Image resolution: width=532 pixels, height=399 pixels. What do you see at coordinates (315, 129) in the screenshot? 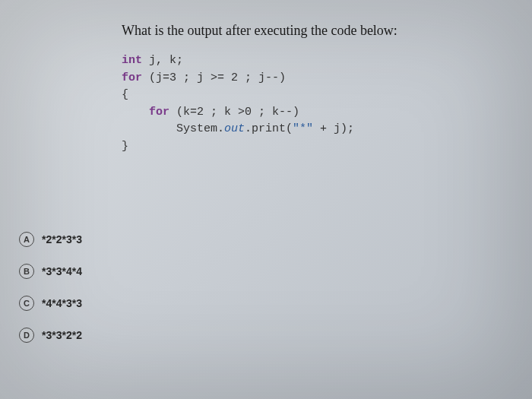
I see `code-line-5: System.out.print("*" + j);` at bounding box center [315, 129].